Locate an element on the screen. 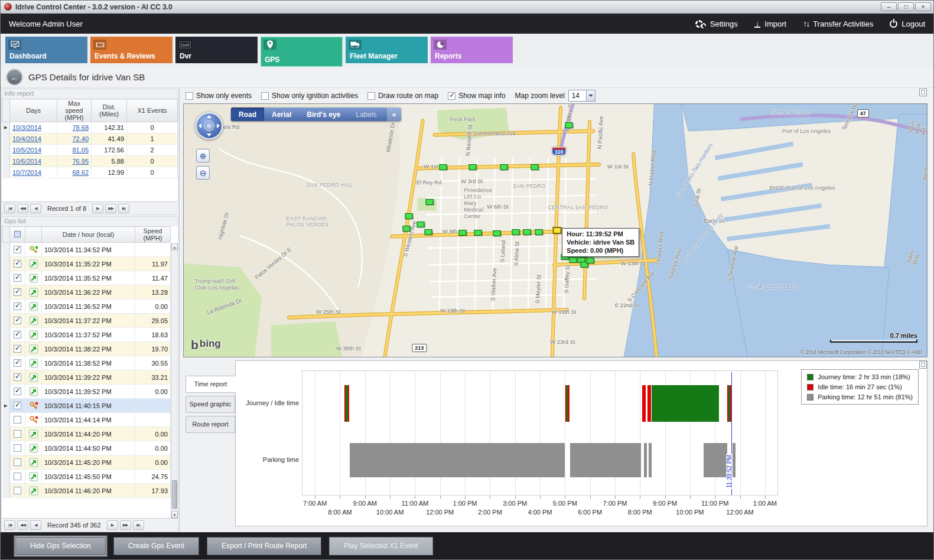  list-item: 10/3/2014 11:44:50 PM0.00 is located at coordinates (86, 448).